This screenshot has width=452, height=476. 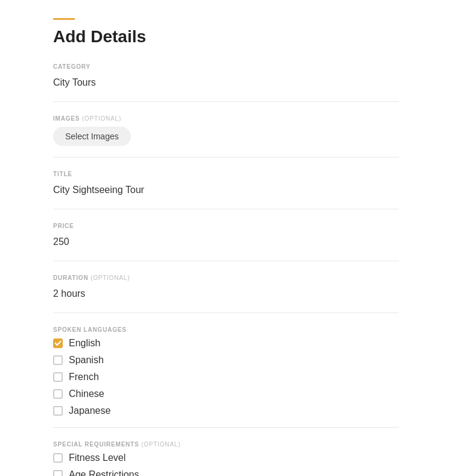 What do you see at coordinates (58, 377) in the screenshot?
I see `checkbox-french` at bounding box center [58, 377].